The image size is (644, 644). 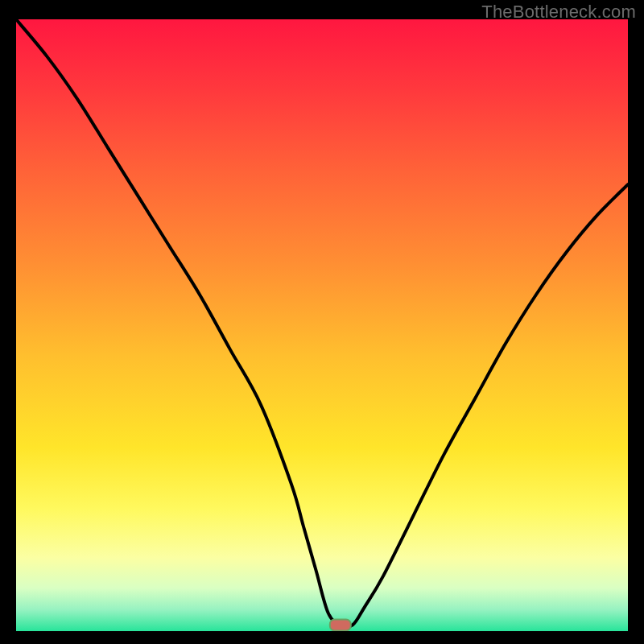 What do you see at coordinates (559, 12) in the screenshot?
I see `watermark-text: TheBottleneck.com` at bounding box center [559, 12].